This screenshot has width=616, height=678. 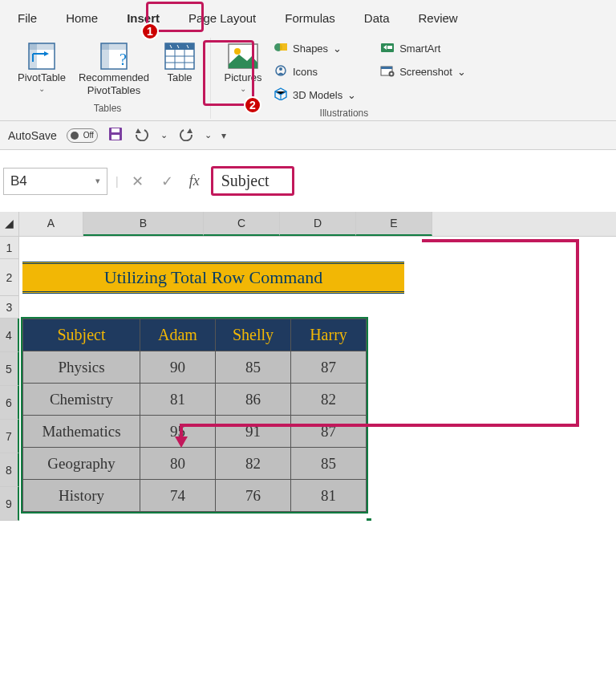 I want to click on shapes-button: Shapes ⌄, so click(x=308, y=48).